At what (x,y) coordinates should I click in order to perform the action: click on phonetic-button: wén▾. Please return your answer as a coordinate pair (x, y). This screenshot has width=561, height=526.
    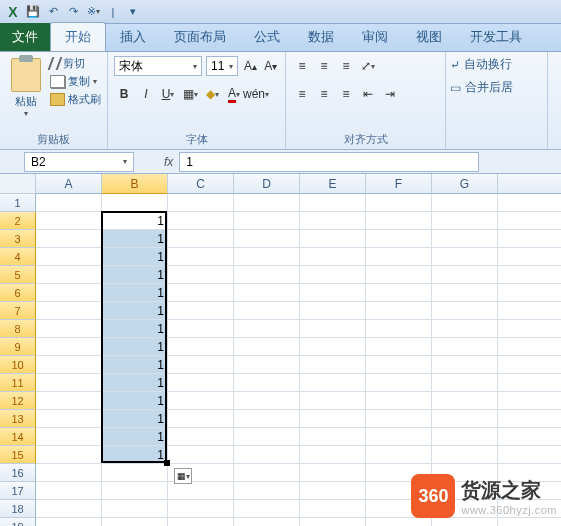
    Looking at the image, I should click on (256, 94).